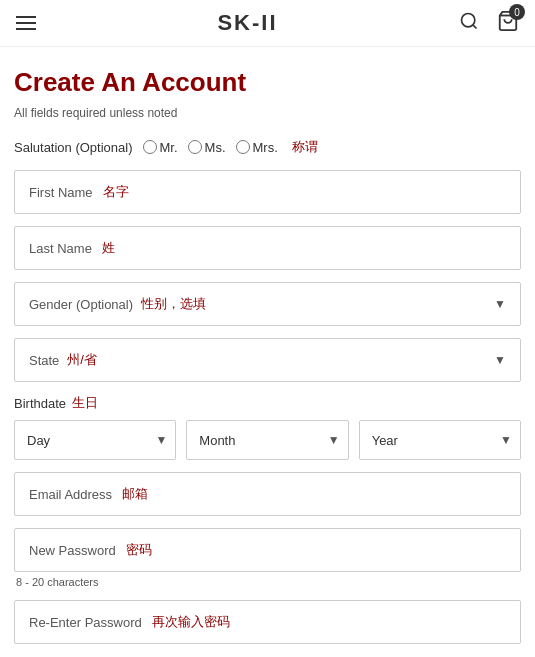 This screenshot has width=535, height=657. What do you see at coordinates (247, 23) in the screenshot?
I see `logo: SK-II` at bounding box center [247, 23].